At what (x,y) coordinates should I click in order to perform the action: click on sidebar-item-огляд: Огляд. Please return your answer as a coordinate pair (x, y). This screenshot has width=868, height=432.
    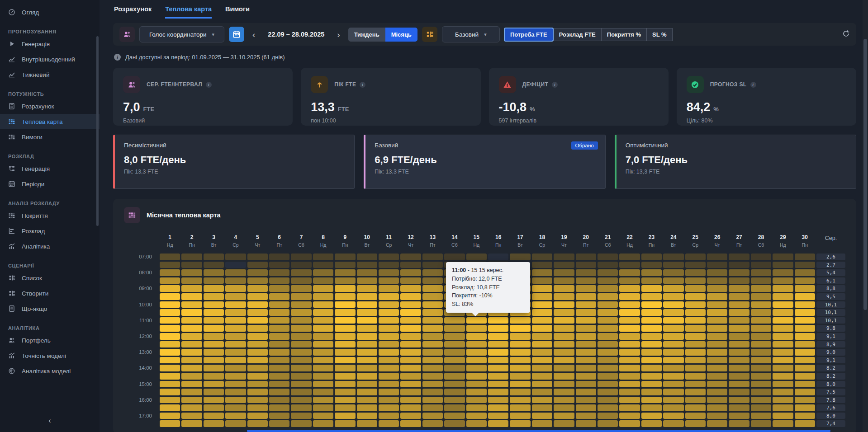
    Looking at the image, I should click on (50, 12).